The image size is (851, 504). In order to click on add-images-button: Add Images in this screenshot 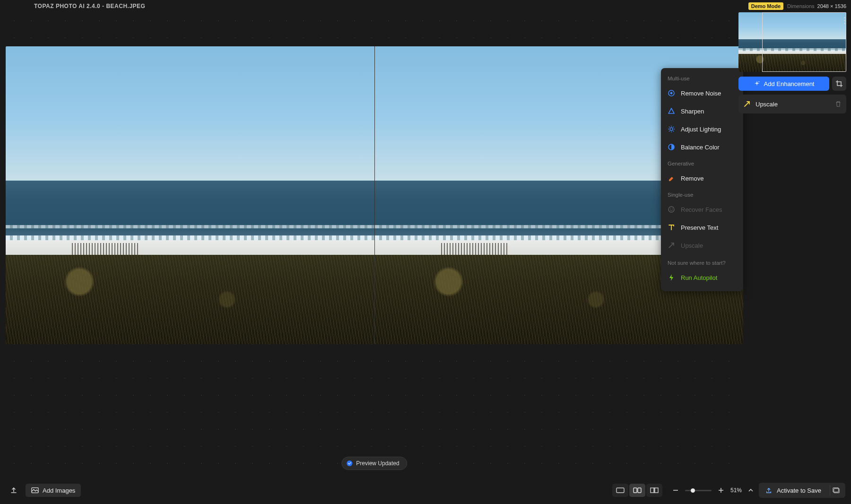, I will do `click(53, 490)`.